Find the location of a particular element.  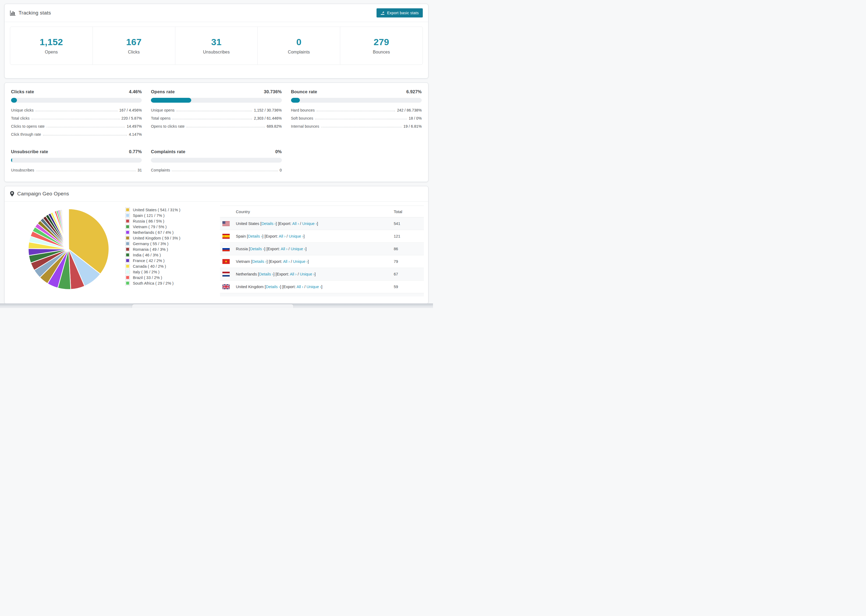

legend-item: Romania ( 49 / 3% ) is located at coordinates (153, 250).